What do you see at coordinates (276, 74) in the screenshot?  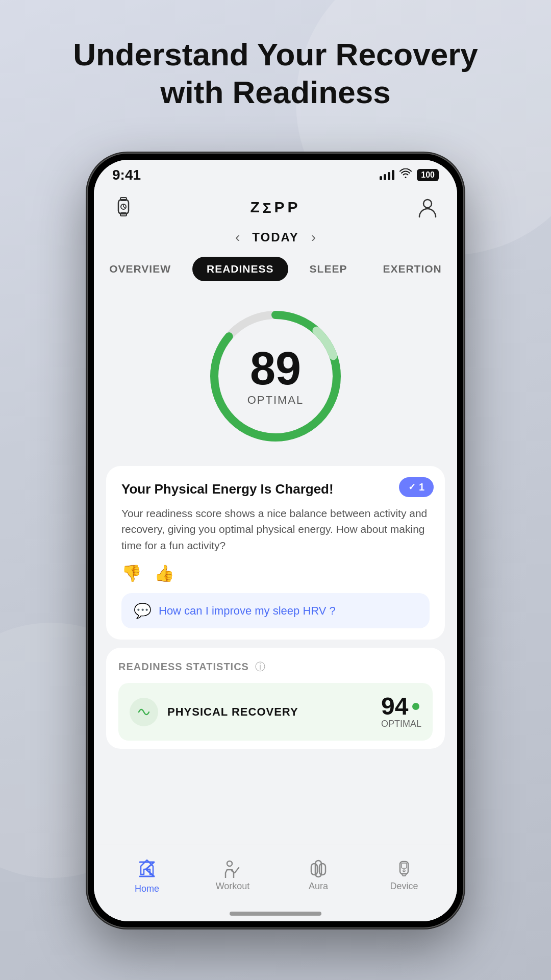 I see `headline: Understand Your Recovery with Readiness` at bounding box center [276, 74].